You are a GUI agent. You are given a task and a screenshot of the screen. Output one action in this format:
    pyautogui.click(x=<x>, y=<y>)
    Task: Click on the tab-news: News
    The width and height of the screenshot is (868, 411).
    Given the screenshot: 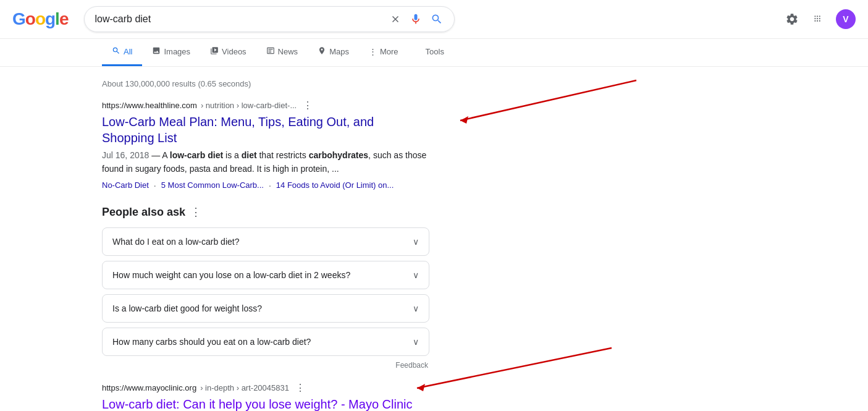 What is the action you would take?
    pyautogui.click(x=282, y=53)
    